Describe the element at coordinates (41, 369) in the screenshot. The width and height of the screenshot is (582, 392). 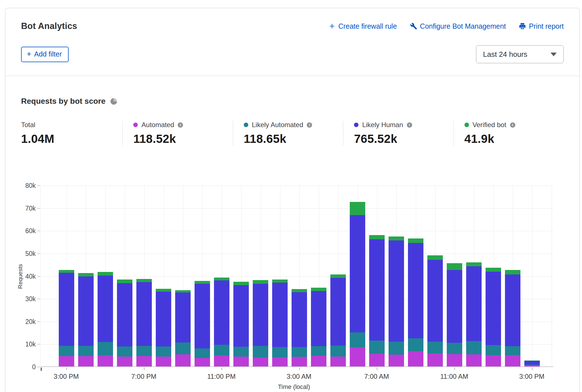
I see `axis-corner-tick` at that location.